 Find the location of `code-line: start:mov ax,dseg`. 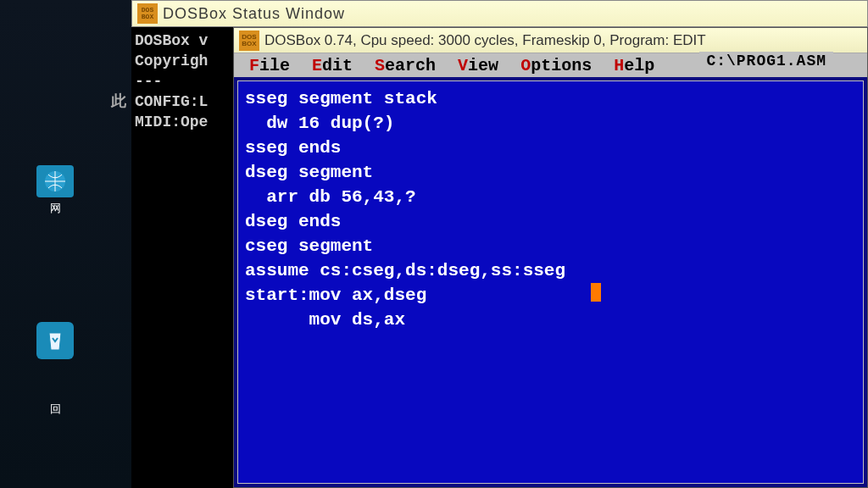

code-line: start:mov ax,dseg is located at coordinates (336, 295).